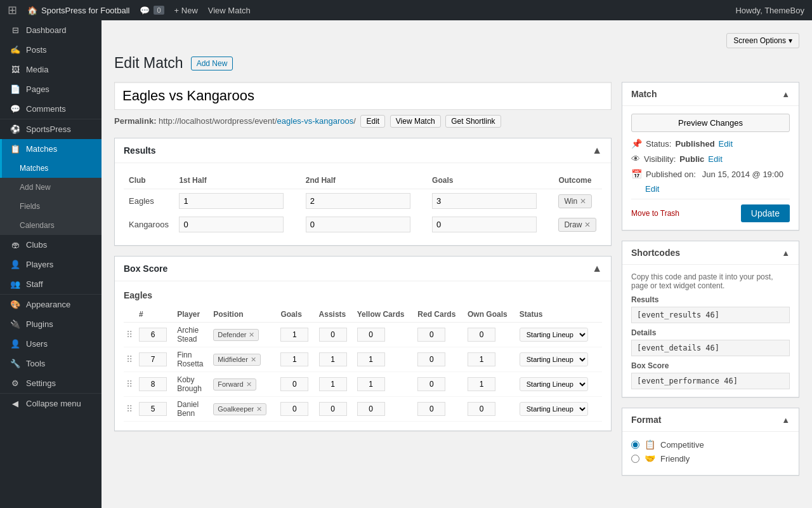 The width and height of the screenshot is (812, 508). Describe the element at coordinates (726, 144) in the screenshot. I see `status-edit-link: Edit` at that location.